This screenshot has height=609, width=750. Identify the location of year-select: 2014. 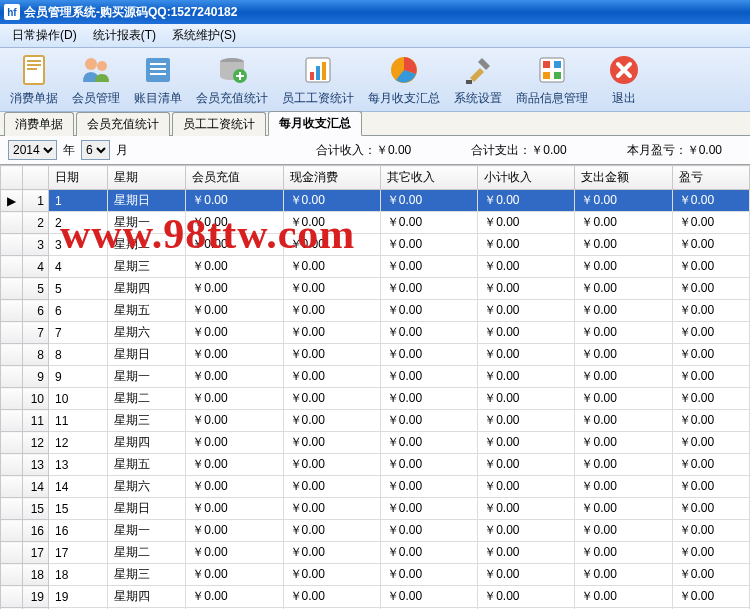
(32, 150).